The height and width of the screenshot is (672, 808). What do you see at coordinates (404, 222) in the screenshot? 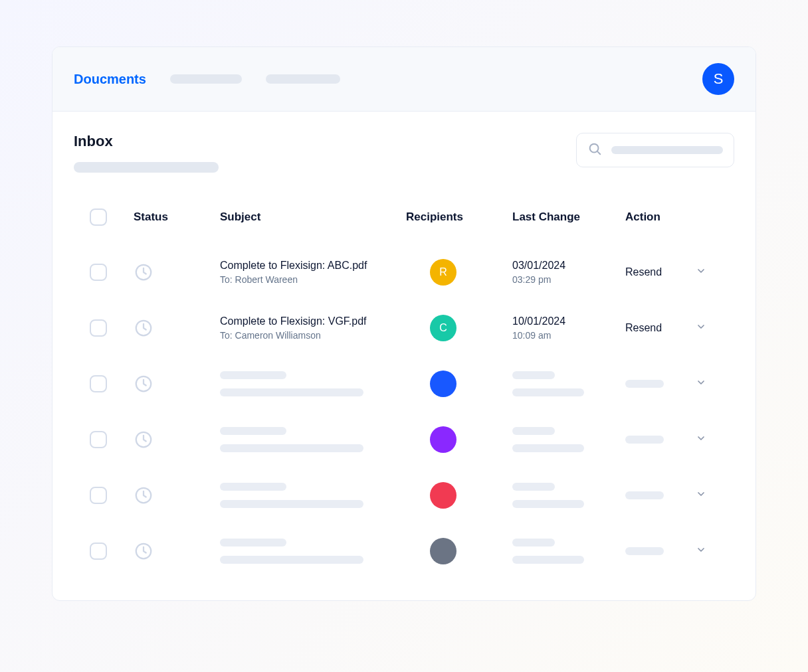
I see `table-header-row: Status Subject Recipients Last Change Ac…` at bounding box center [404, 222].